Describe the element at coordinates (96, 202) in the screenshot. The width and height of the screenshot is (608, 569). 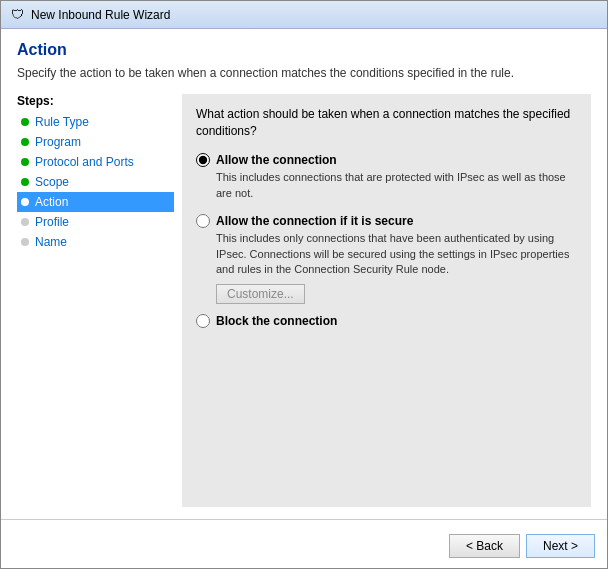
I see `sidebar-item-action: Action` at that location.